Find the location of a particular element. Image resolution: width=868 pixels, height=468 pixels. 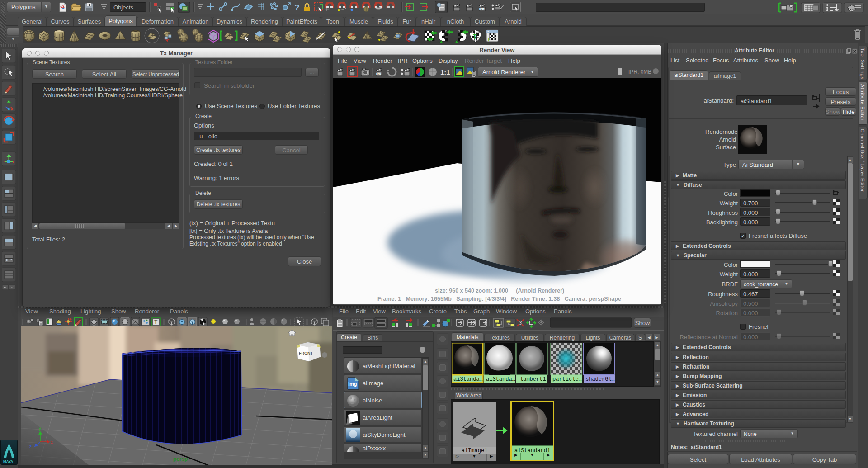

svg-text: x is located at coordinates (52, 442).